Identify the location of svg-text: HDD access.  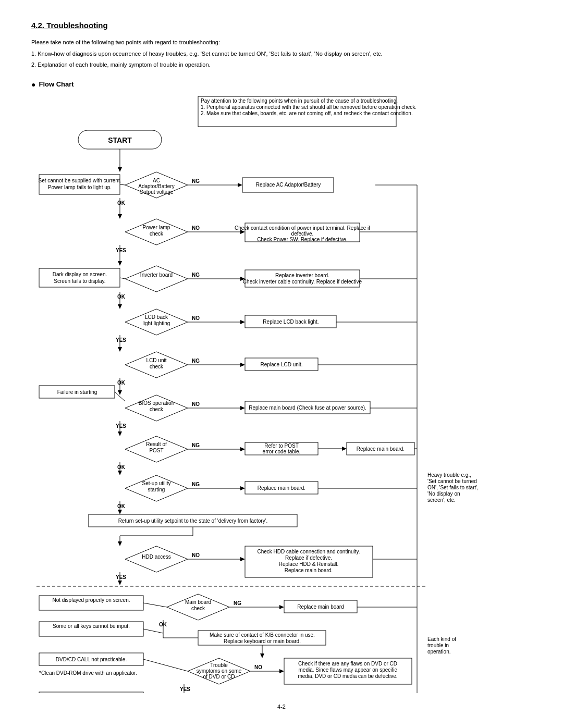
(156, 557).